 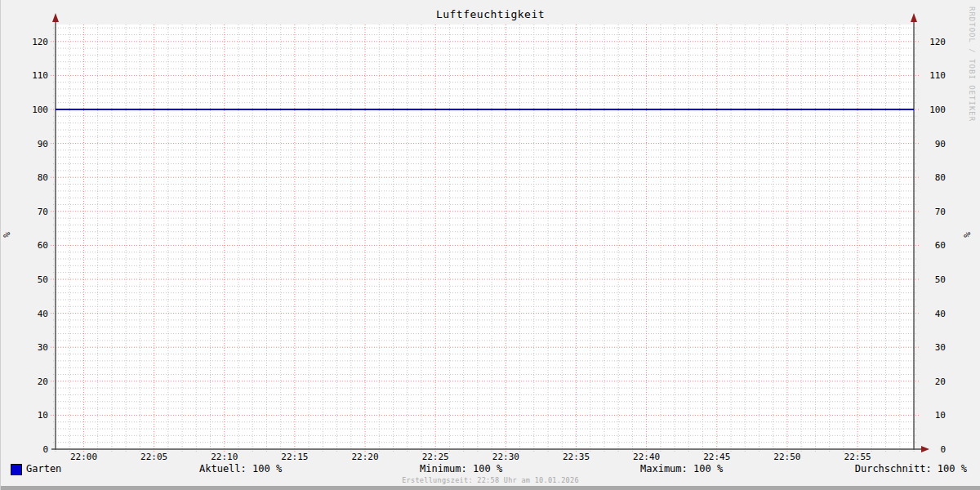 What do you see at coordinates (681, 469) in the screenshot?
I see `stat-maximum: Maximum: 100 %` at bounding box center [681, 469].